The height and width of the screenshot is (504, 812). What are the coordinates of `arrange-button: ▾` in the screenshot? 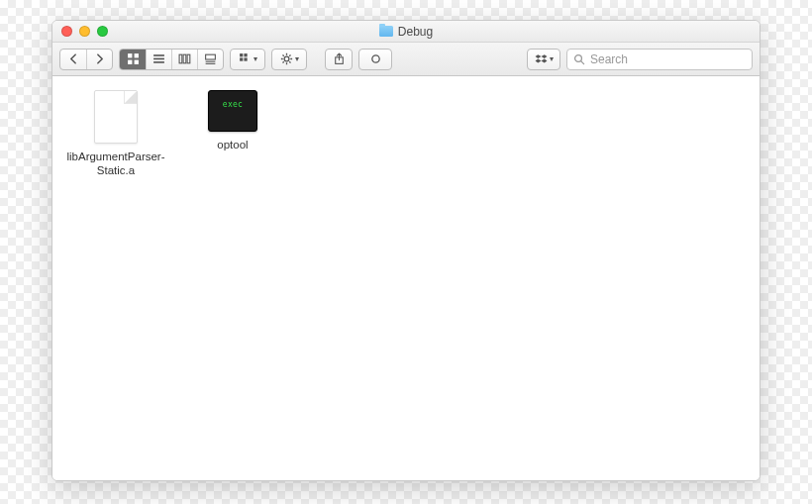 It's located at (248, 59).